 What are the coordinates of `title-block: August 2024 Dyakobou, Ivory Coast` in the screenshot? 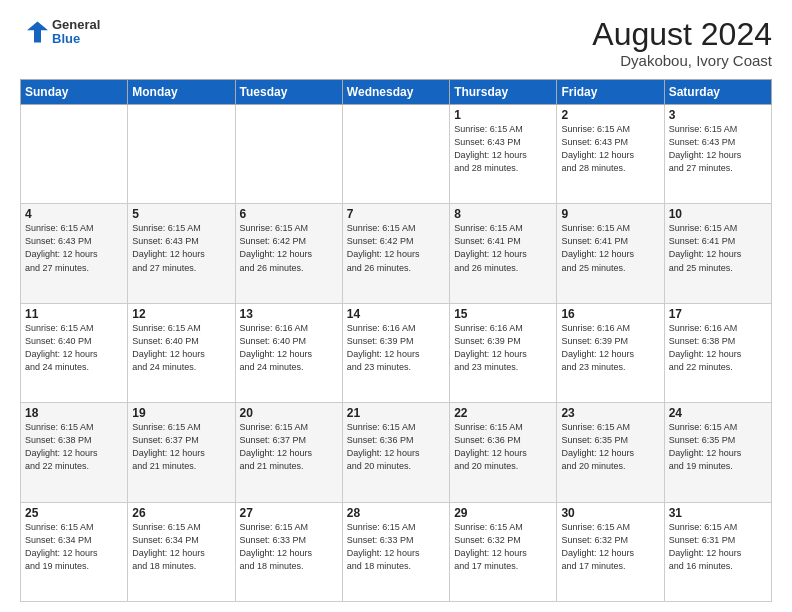 It's located at (682, 44).